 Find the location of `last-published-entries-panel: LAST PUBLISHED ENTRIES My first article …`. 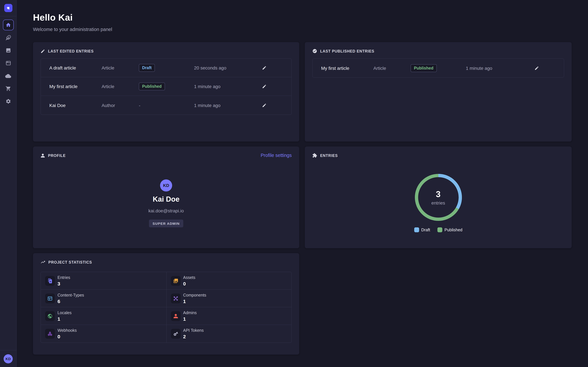

last-published-entries-panel: LAST PUBLISHED ENTRIES My first article … is located at coordinates (438, 92).